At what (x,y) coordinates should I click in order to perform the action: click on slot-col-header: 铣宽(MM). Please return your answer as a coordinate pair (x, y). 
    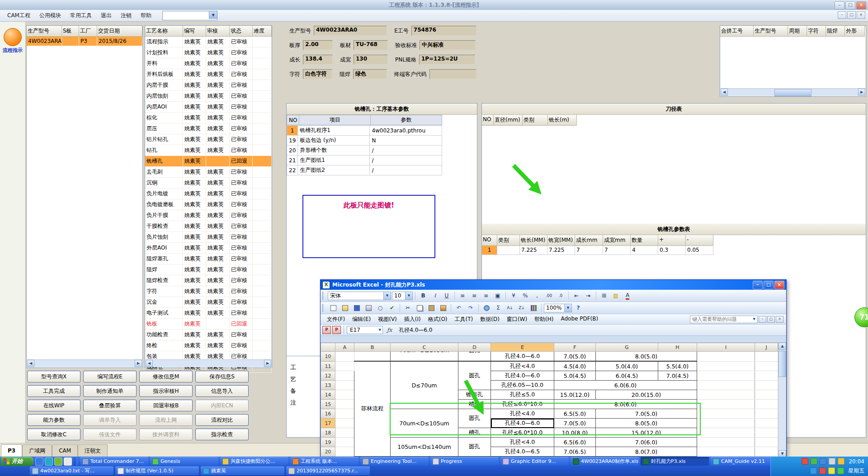
    Looking at the image, I should click on (561, 240).